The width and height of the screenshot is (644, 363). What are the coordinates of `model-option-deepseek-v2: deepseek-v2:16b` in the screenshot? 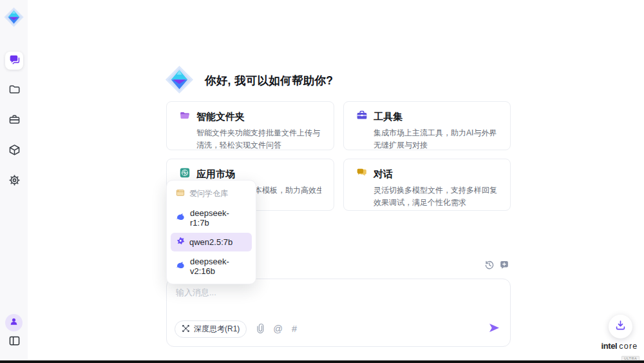 It's located at (211, 266).